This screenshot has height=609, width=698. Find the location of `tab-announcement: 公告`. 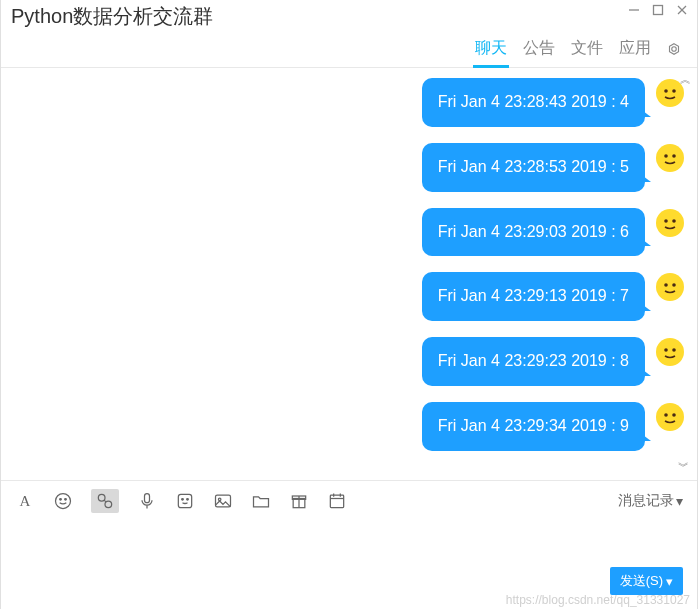

tab-announcement: 公告 is located at coordinates (539, 48).